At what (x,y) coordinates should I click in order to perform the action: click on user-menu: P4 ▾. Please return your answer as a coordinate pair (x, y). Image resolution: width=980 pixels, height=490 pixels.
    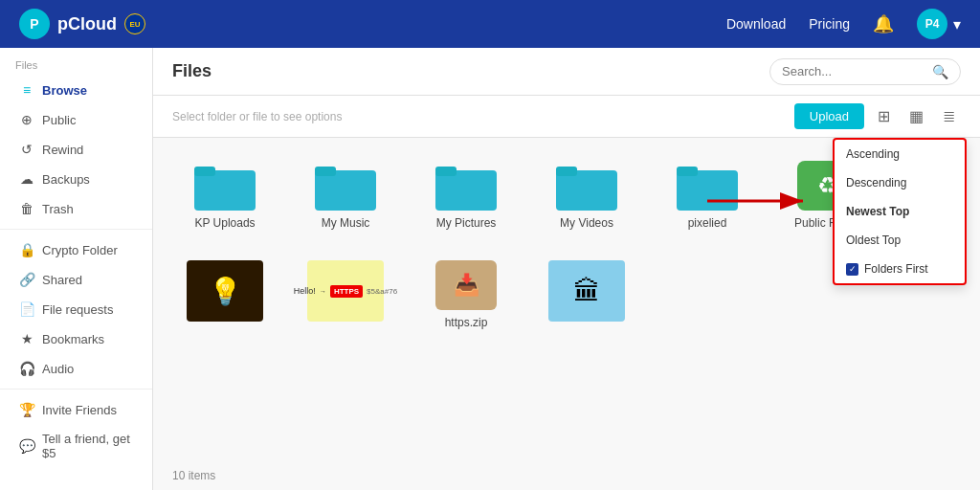
    Looking at the image, I should click on (939, 24).